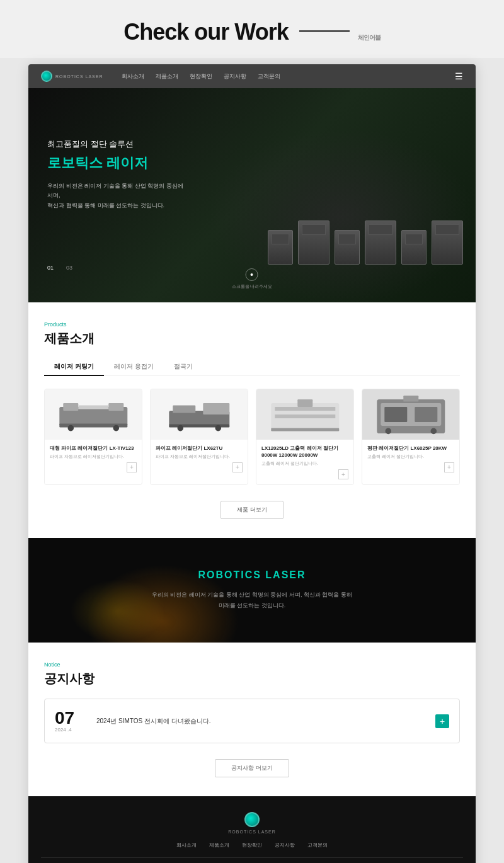  What do you see at coordinates (252, 845) in the screenshot?
I see `footer-link-field: 현장확인` at bounding box center [252, 845].